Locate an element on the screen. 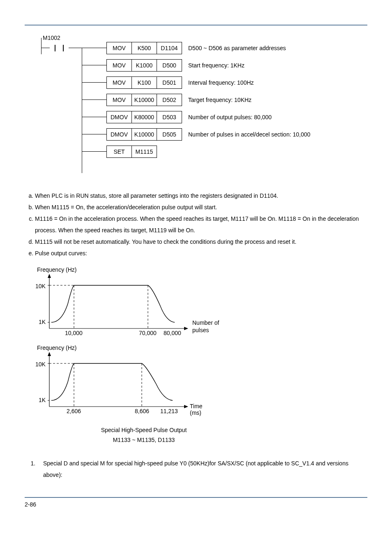  inst-arg2: D505 is located at coordinates (169, 134).